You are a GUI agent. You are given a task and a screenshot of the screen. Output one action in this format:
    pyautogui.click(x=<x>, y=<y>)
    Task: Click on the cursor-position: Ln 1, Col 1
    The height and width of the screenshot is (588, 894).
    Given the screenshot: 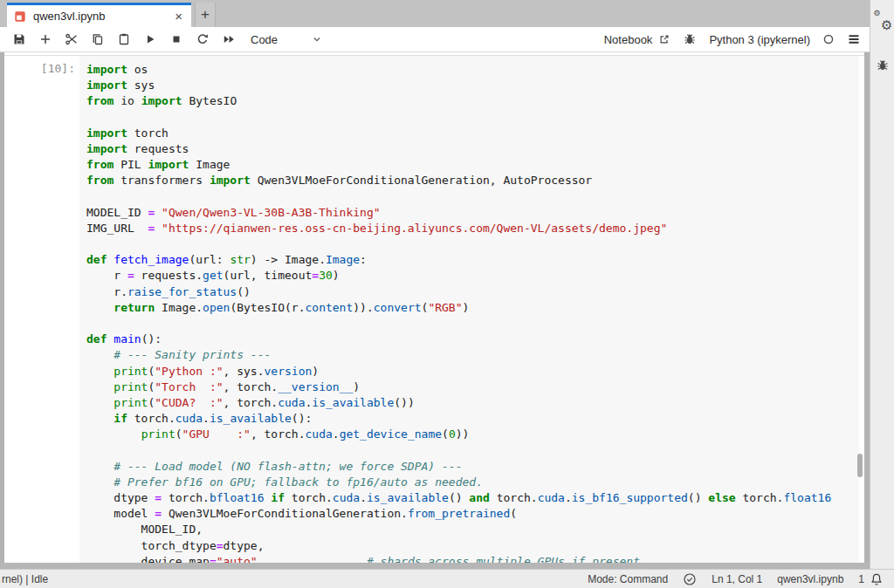 What is the action you would take?
    pyautogui.click(x=737, y=579)
    